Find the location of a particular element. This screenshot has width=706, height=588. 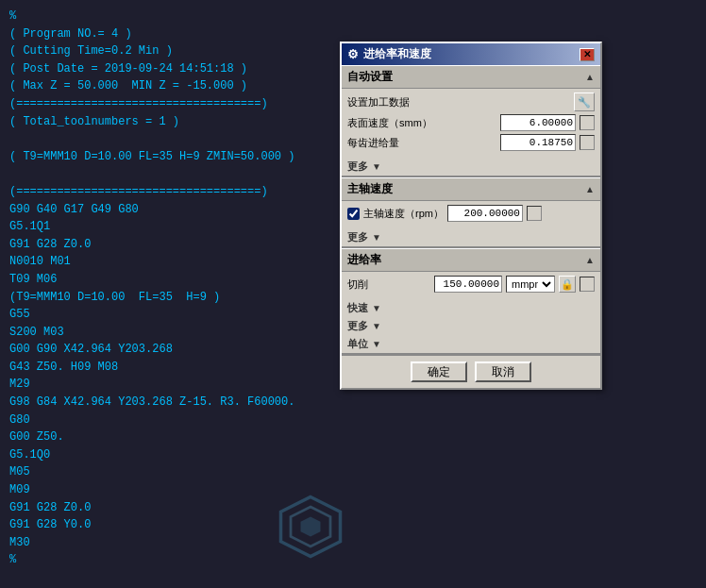

confirm-button: 确定 is located at coordinates (439, 372).